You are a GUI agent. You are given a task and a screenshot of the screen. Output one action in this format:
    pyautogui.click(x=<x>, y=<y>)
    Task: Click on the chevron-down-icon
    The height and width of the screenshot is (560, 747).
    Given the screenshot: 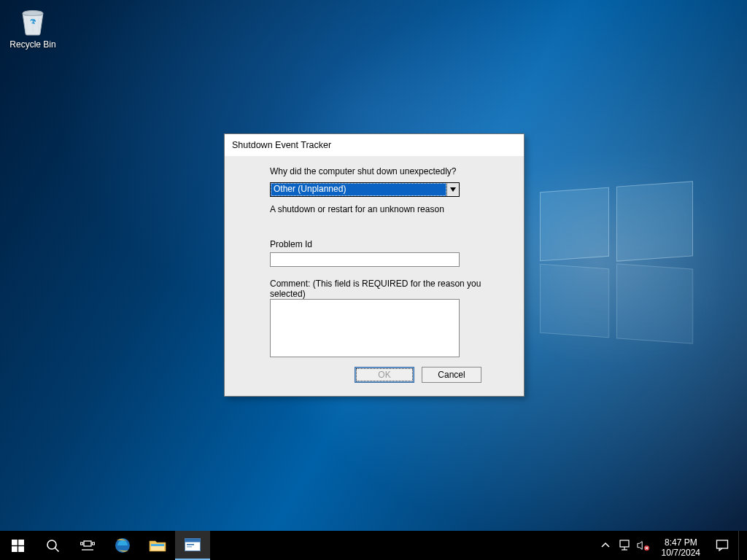 What is the action you would take?
    pyautogui.click(x=452, y=190)
    